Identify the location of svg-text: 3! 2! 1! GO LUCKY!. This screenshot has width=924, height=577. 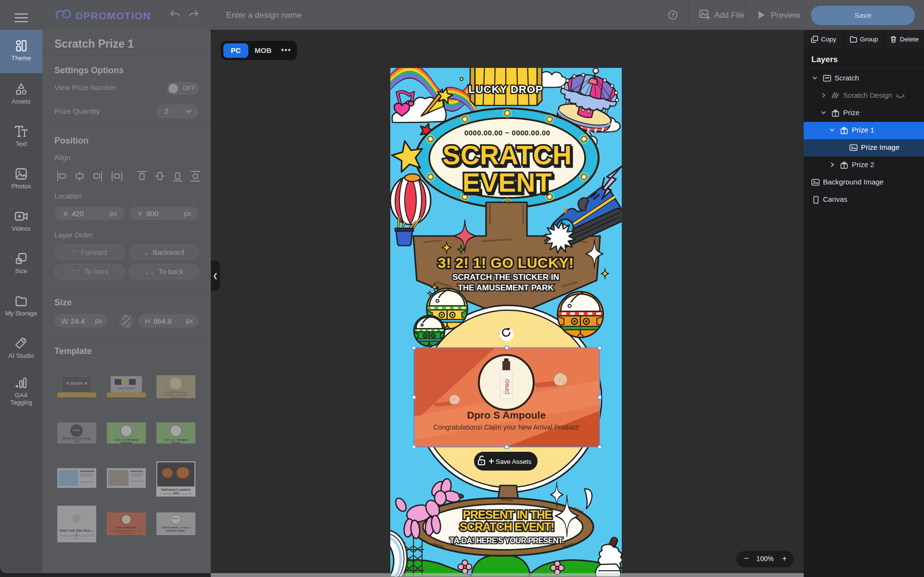
(506, 263).